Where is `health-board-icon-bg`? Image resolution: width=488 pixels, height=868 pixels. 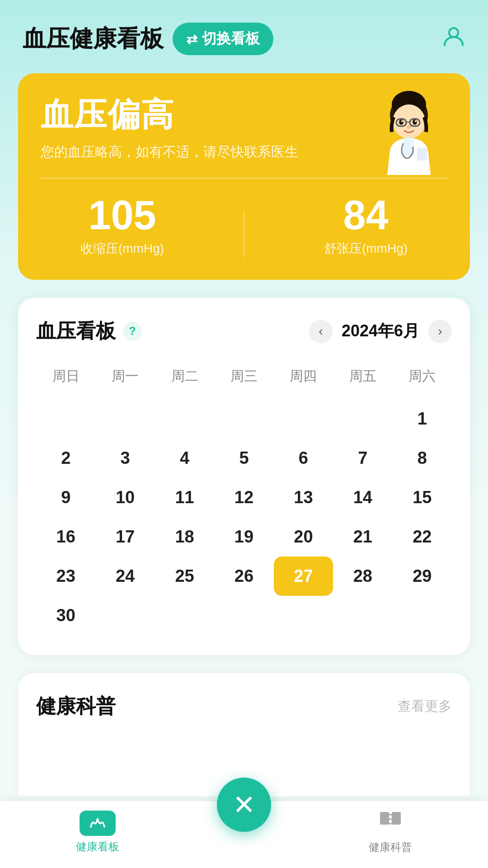
health-board-icon-bg is located at coordinates (98, 823).